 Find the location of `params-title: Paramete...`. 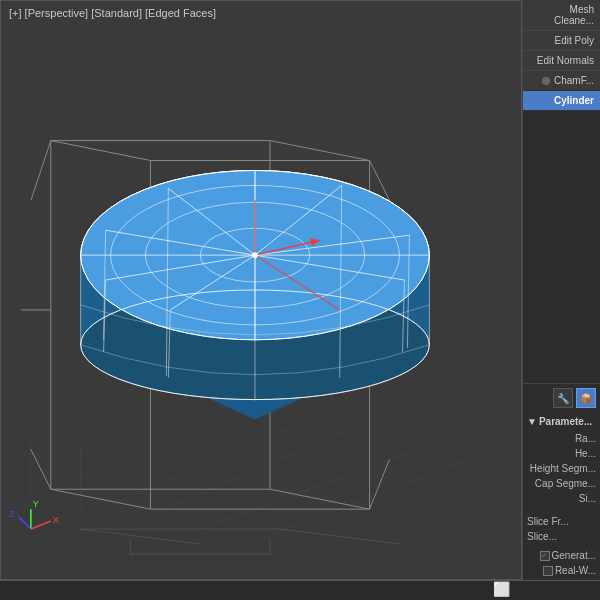

params-title: Paramete... is located at coordinates (566, 422).